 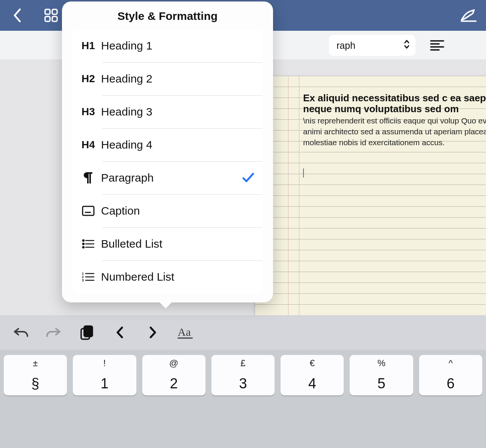 What do you see at coordinates (168, 112) in the screenshot?
I see `style-item-heading-3: H3 Heading 3` at bounding box center [168, 112].